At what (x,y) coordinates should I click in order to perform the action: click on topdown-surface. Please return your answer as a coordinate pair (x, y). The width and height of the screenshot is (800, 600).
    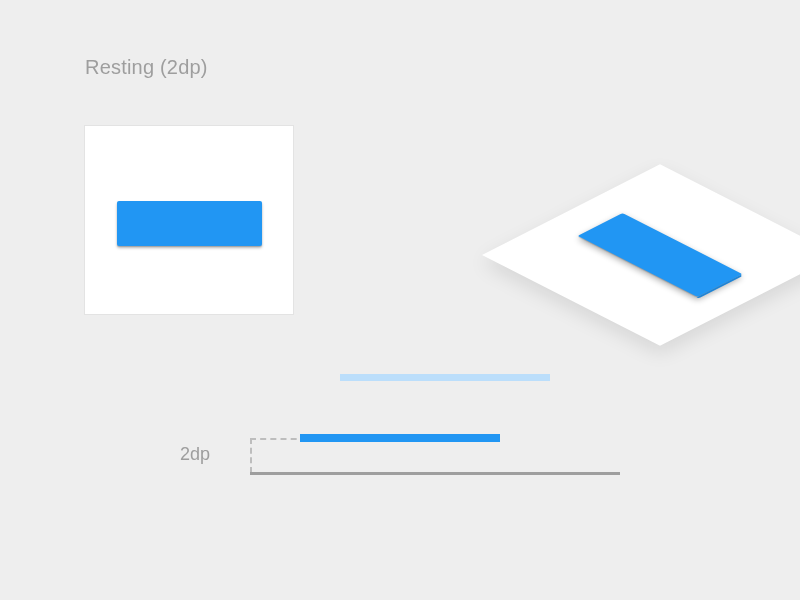
    Looking at the image, I should click on (189, 220).